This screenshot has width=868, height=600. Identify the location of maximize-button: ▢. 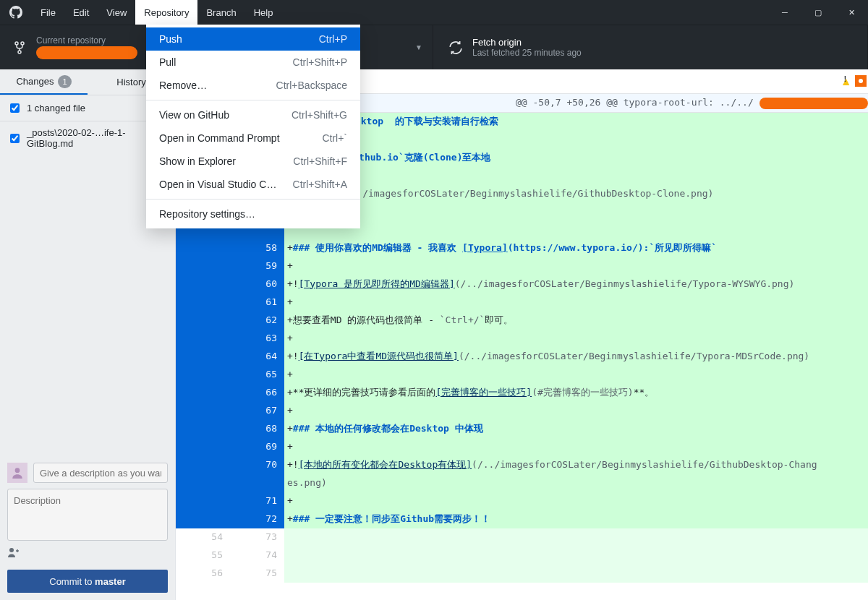
(818, 12).